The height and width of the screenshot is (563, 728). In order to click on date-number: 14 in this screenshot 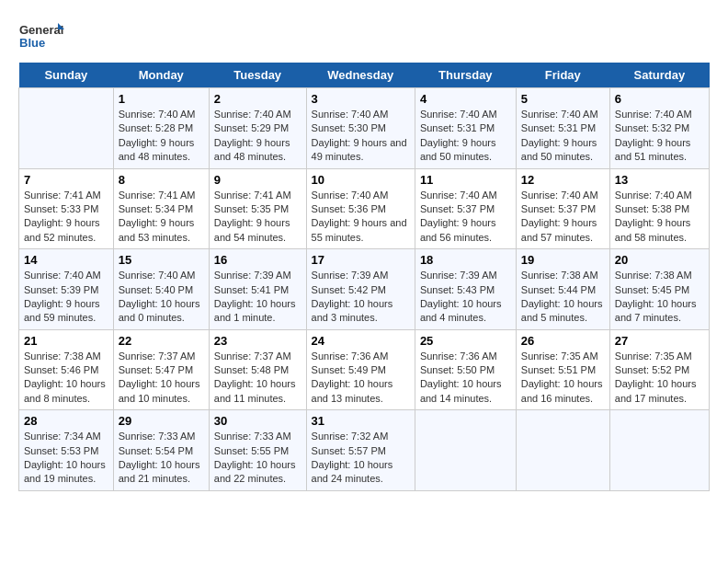, I will do `click(66, 259)`.